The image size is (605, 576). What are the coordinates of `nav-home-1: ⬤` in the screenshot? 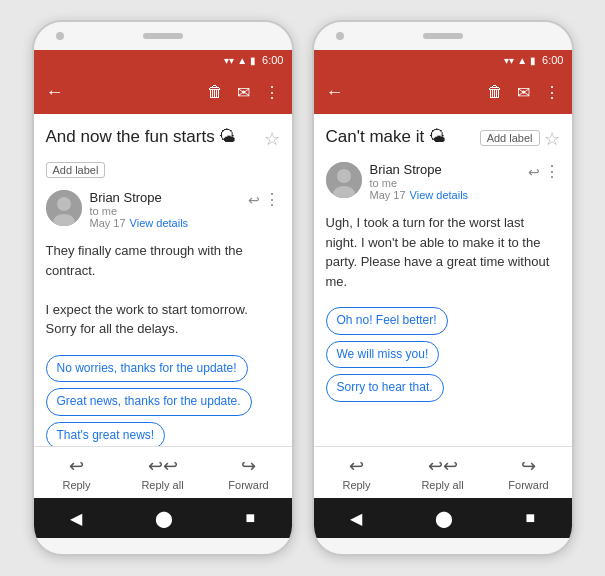 It's located at (164, 518).